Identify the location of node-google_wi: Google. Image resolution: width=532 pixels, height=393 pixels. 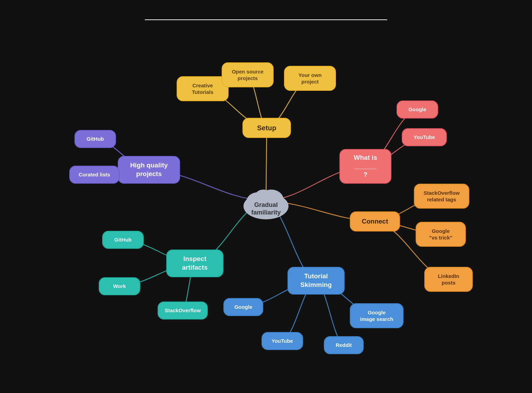
(417, 110).